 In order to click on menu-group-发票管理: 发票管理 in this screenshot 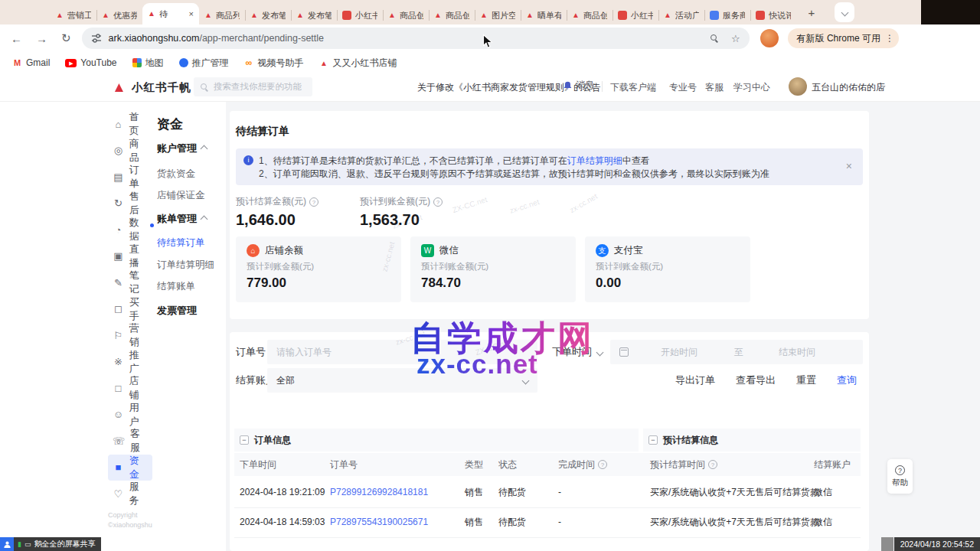, I will do `click(191, 311)`.